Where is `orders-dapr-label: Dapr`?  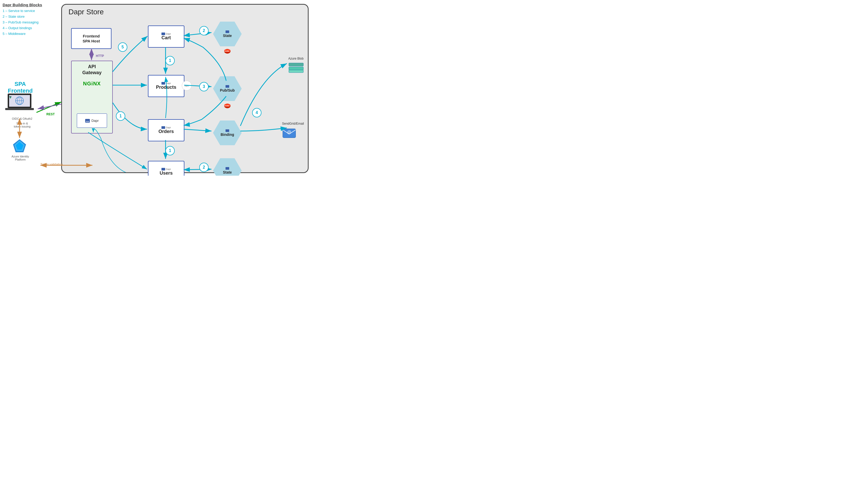 orders-dapr-label: Dapr is located at coordinates (166, 128).